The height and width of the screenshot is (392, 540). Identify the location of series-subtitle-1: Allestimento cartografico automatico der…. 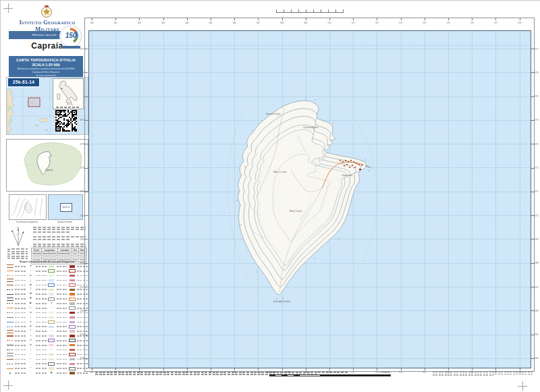
(46, 69).